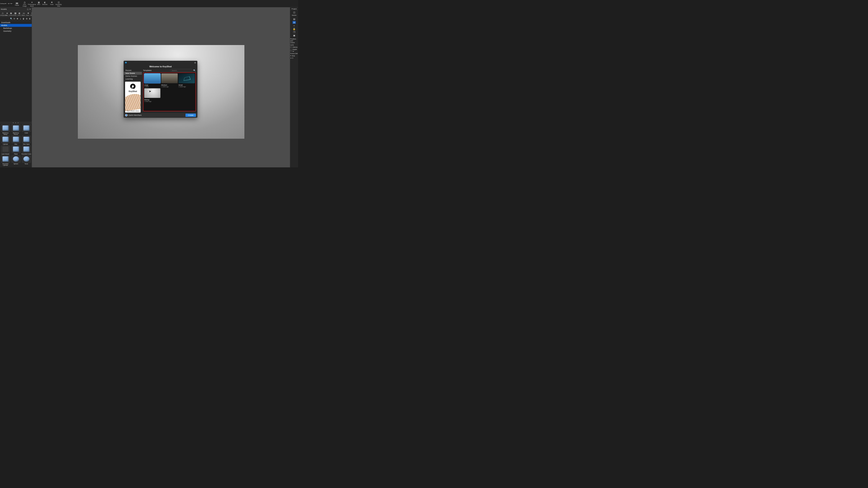 The height and width of the screenshot is (488, 868). What do you see at coordinates (16, 130) in the screenshot?
I see `thumb-backdrop-round: Backdrop Round` at bounding box center [16, 130].